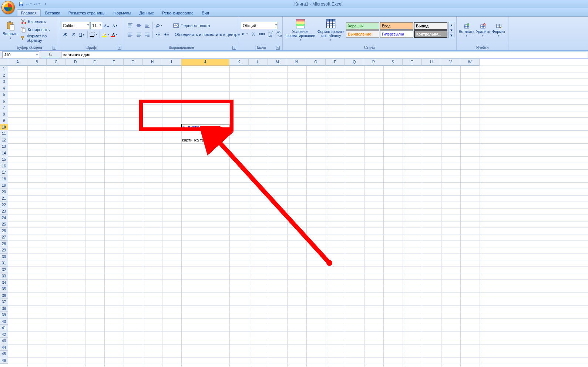 The height and width of the screenshot is (367, 588). Describe the element at coordinates (4, 276) in the screenshot. I see `row-header-33: 33` at that location.